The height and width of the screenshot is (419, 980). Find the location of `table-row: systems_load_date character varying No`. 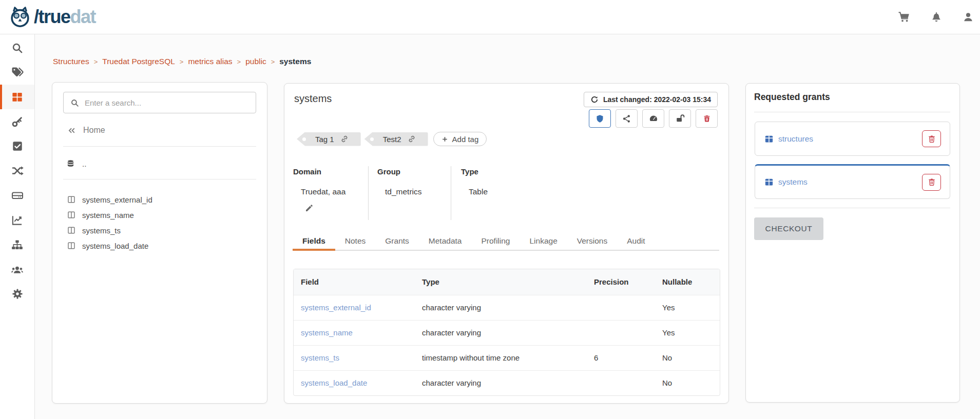

table-row: systems_load_date character varying No is located at coordinates (507, 383).